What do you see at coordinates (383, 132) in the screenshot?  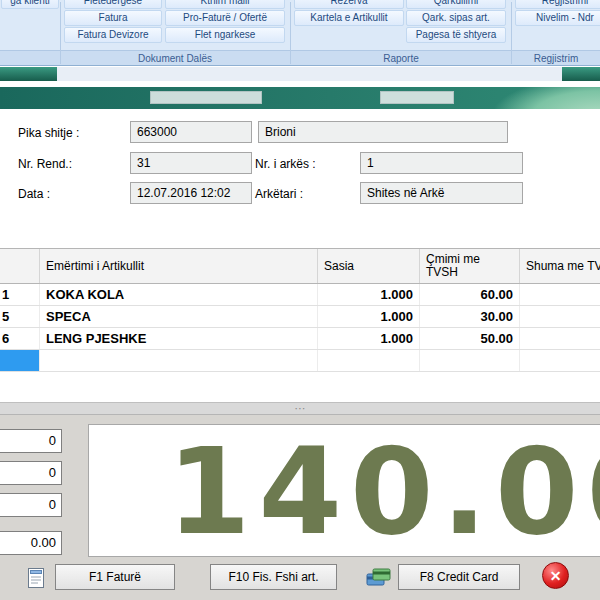 I see `pika-shitje-name-field: Brioni` at bounding box center [383, 132].